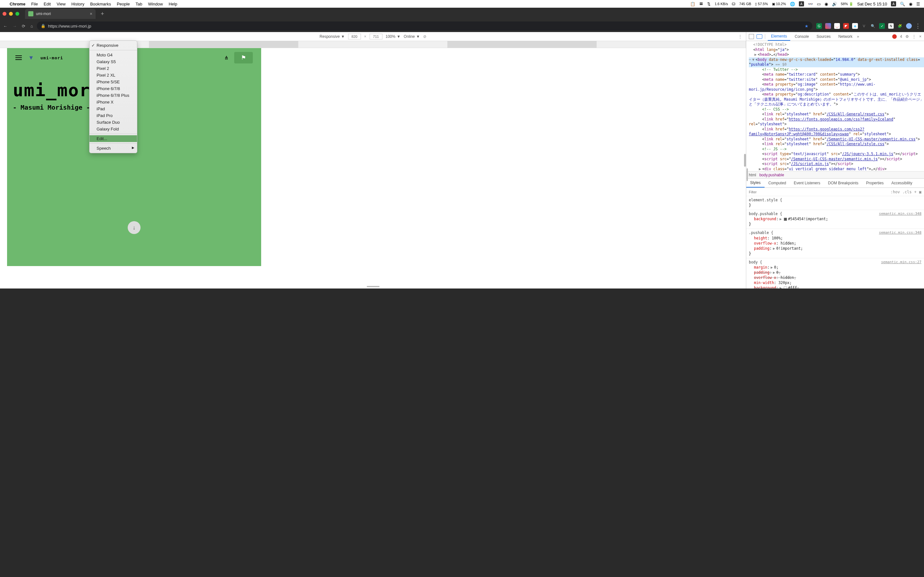 Image resolution: width=924 pixels, height=577 pixels. What do you see at coordinates (32, 26) in the screenshot?
I see `home-button: ⌂` at bounding box center [32, 26].